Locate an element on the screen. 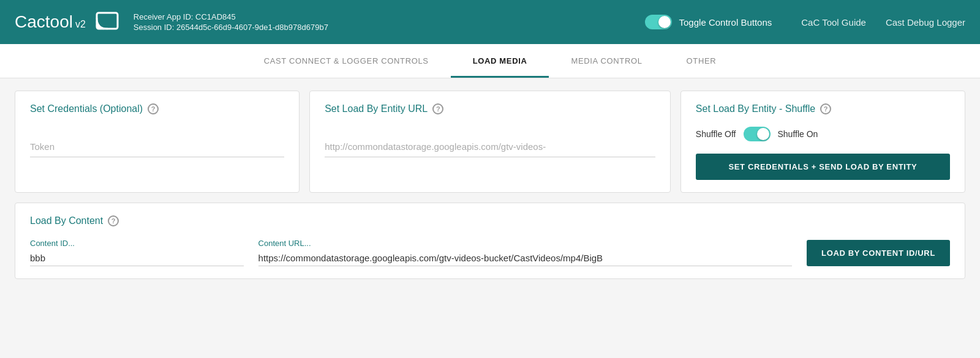 This screenshot has width=980, height=358. load-content-help-icon: ? is located at coordinates (113, 221).